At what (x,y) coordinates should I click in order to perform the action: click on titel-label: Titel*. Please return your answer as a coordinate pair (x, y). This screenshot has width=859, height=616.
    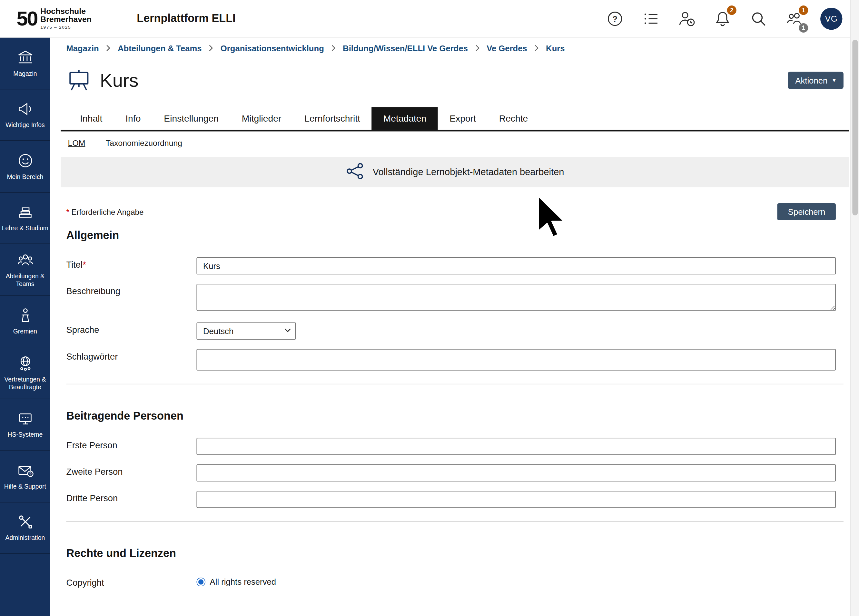
    Looking at the image, I should click on (131, 264).